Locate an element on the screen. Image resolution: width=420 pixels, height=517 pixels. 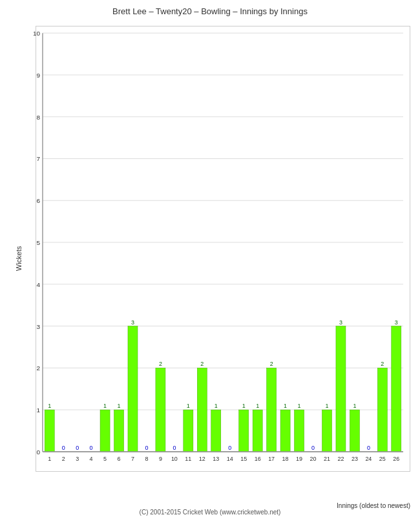
svg-text: 26 is located at coordinates (396, 459).